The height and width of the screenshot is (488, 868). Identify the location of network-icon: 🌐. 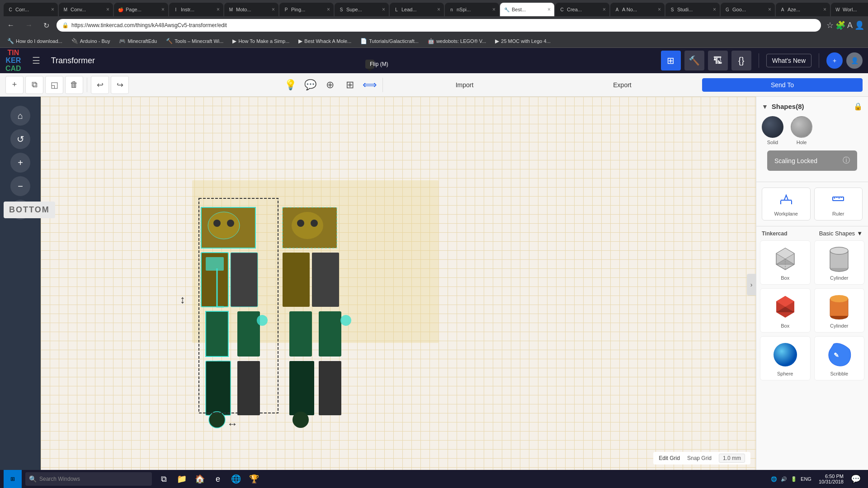
(774, 479).